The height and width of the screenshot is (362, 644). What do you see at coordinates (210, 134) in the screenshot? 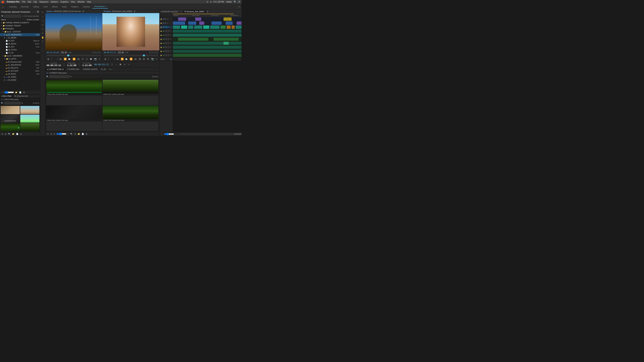
I see `timeline-scrollbar-h` at bounding box center [210, 134].